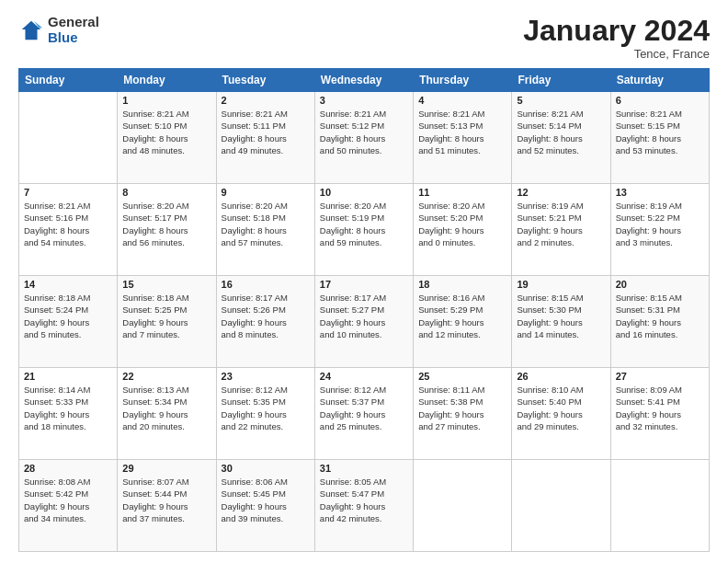 Image resolution: width=728 pixels, height=563 pixels. I want to click on day-number: 7, so click(68, 192).